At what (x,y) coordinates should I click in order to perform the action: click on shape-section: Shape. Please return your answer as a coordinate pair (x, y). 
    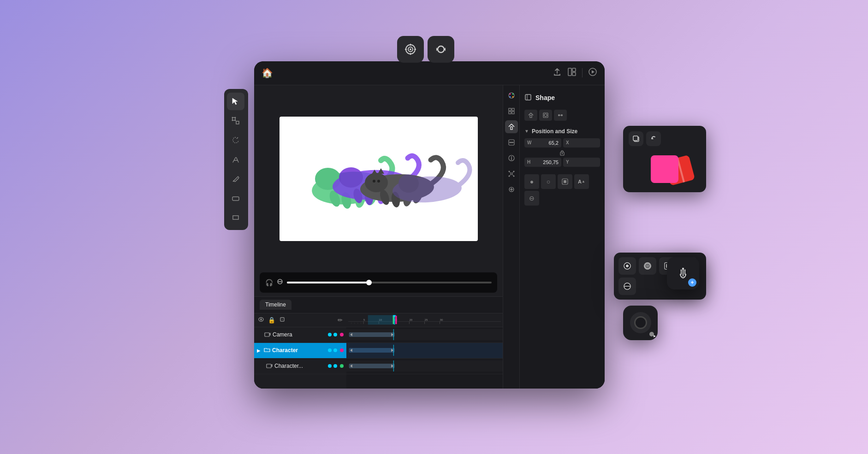
    Looking at the image, I should click on (562, 99).